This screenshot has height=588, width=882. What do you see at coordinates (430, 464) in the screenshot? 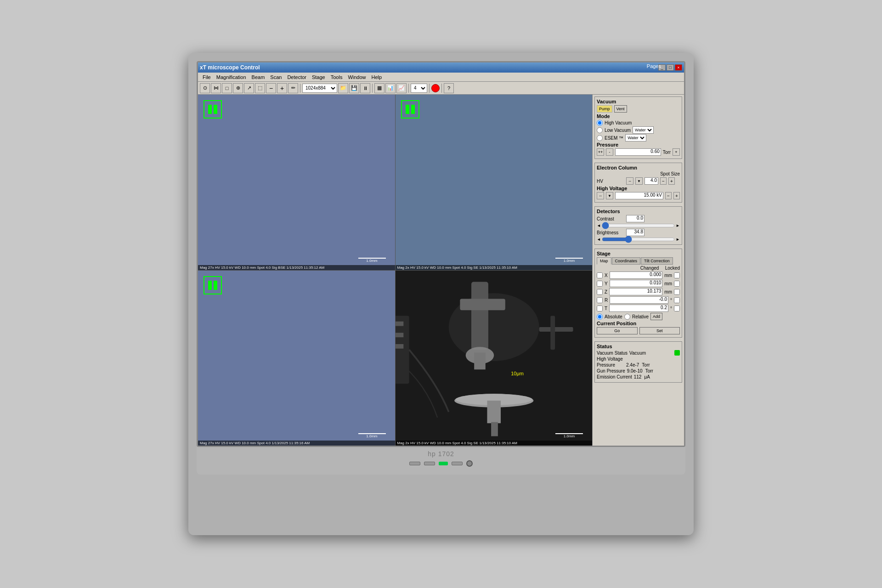
I see `monitor-btn-minus` at bounding box center [430, 464].